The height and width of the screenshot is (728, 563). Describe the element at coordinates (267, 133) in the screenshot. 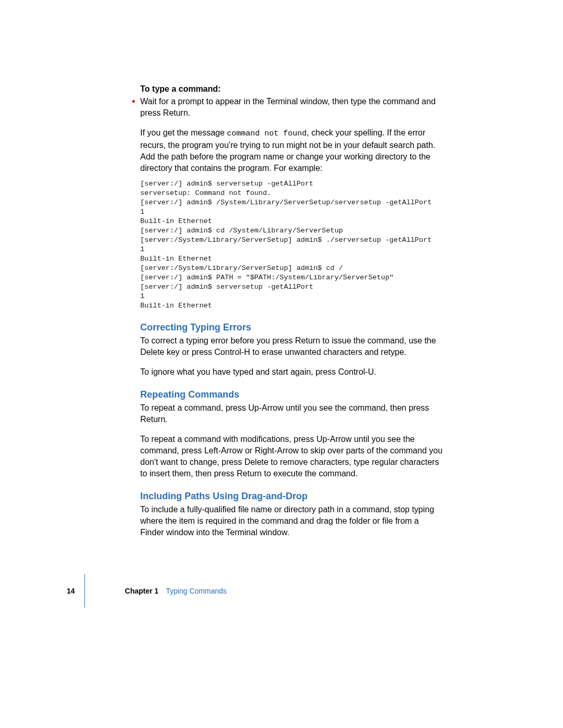

I see `inline-code: command not found` at that location.